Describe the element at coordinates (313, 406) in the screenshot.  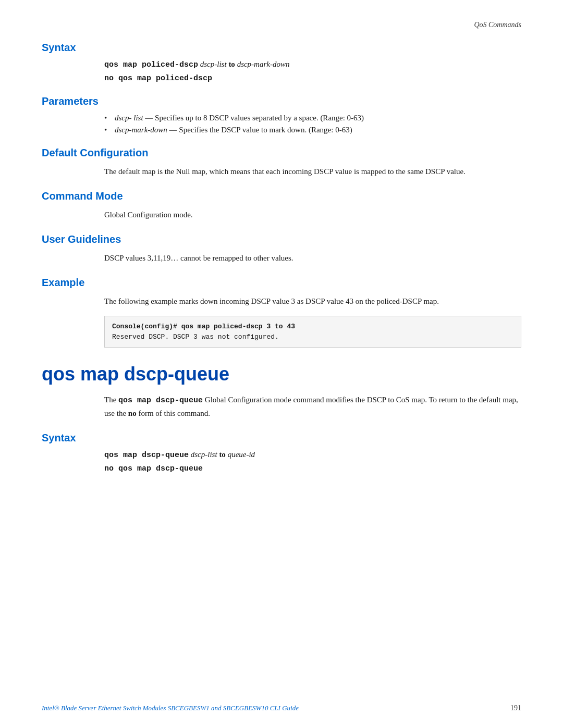
I see `big-command-text: The qos map dscp-queue Global Configurat…` at that location.